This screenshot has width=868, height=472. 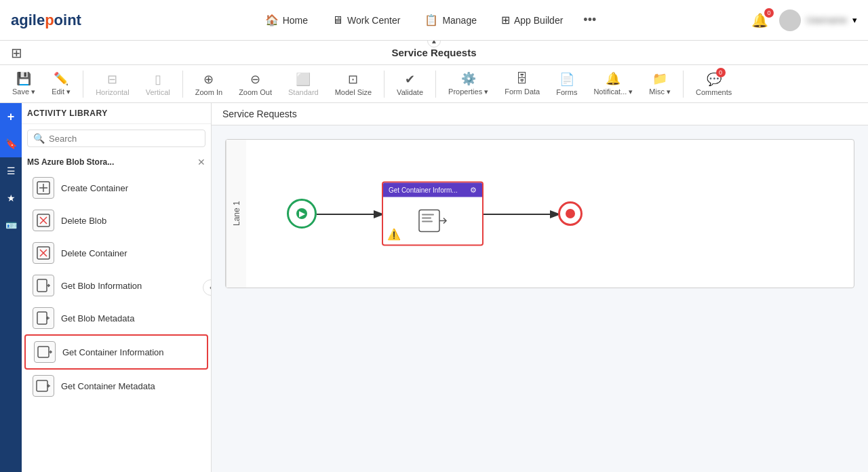 I want to click on forms-label: Forms, so click(x=567, y=92).